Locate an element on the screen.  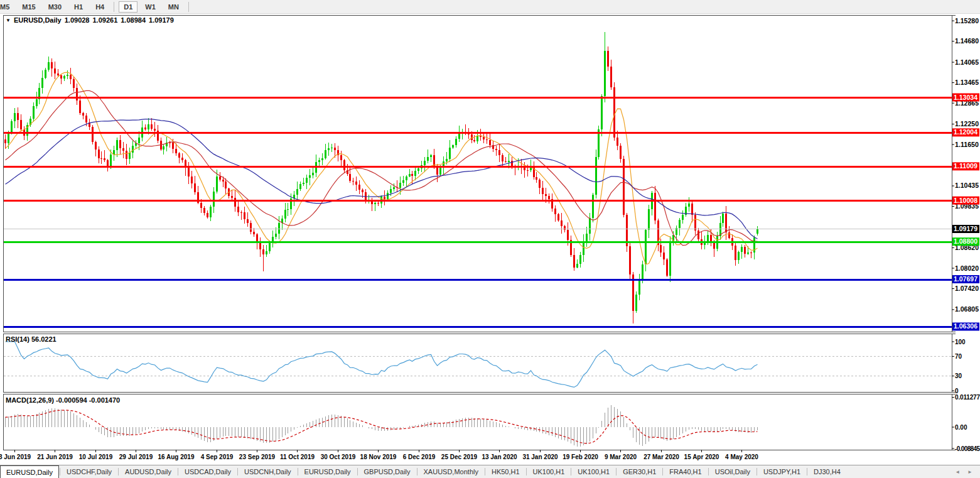
svg-text: 10 Jul 2019 is located at coordinates (96, 457).